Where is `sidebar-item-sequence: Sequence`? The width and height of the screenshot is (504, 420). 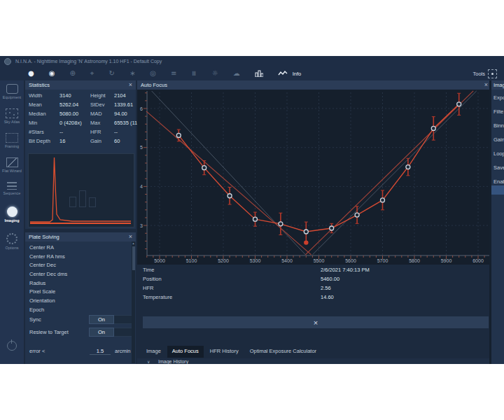 sidebar-item-sequence: Sequence is located at coordinates (12, 189).